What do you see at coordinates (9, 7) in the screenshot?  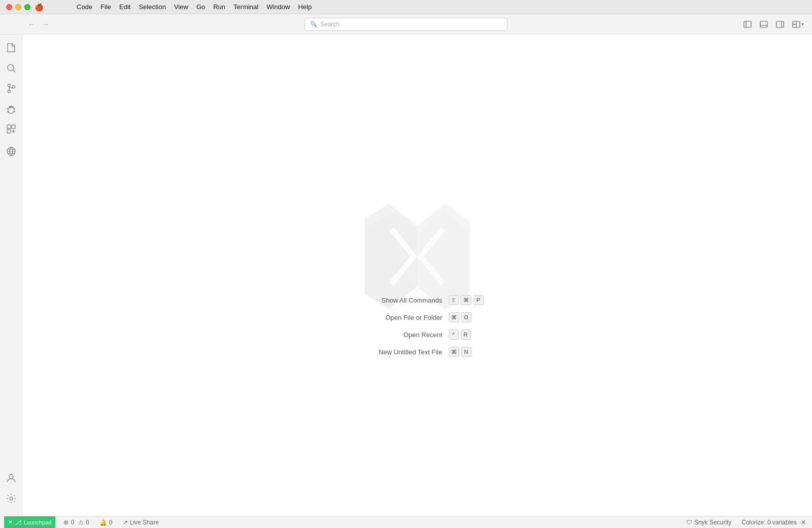 I see `close-button` at bounding box center [9, 7].